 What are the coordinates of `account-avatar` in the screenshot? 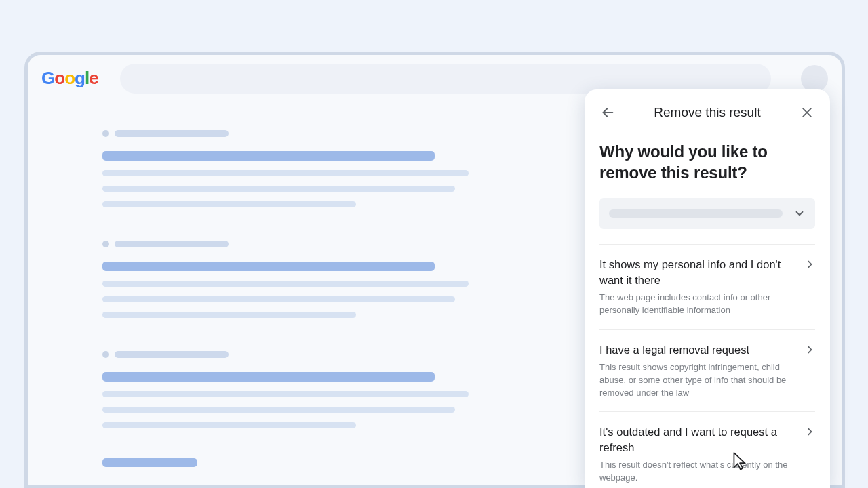 It's located at (814, 79).